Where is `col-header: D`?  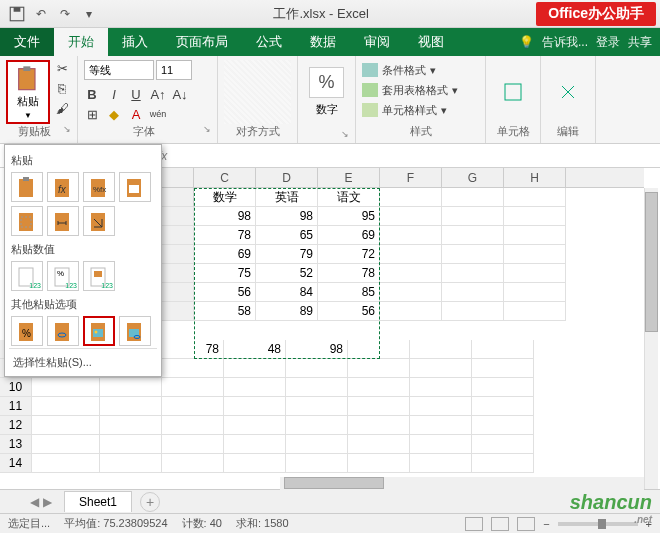 col-header: D is located at coordinates (287, 178).